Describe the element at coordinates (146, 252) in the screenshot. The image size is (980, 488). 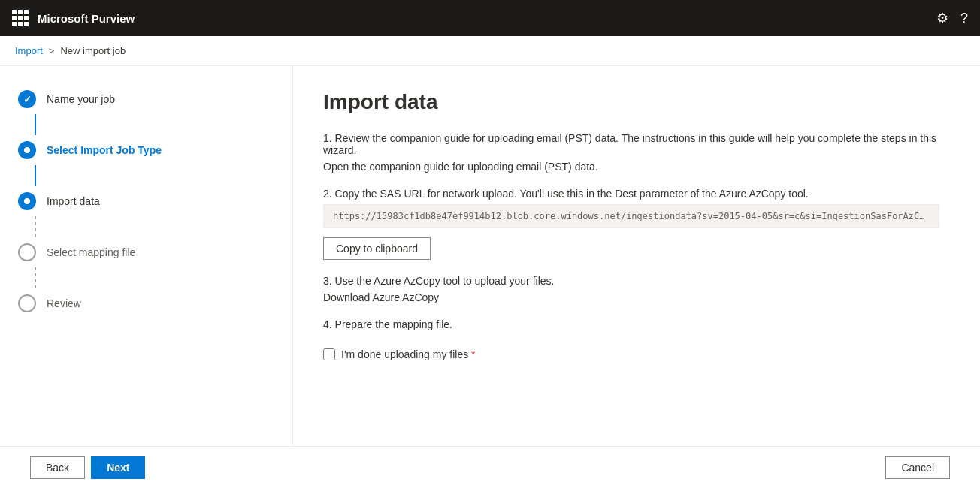
I see `sidebar-item-select-mapping-file: Select mapping file` at that location.